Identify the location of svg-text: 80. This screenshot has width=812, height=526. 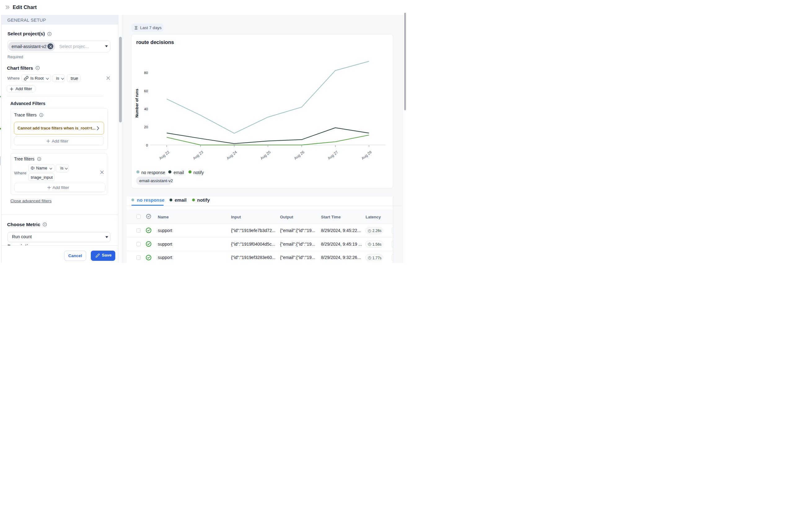
(146, 73).